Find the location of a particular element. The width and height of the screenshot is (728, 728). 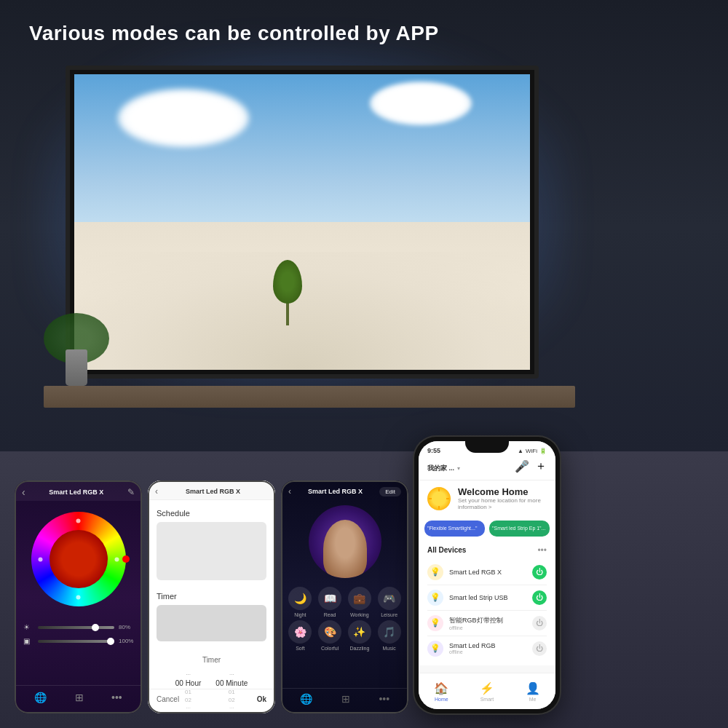

cancel-button: Cancel is located at coordinates (167, 699).